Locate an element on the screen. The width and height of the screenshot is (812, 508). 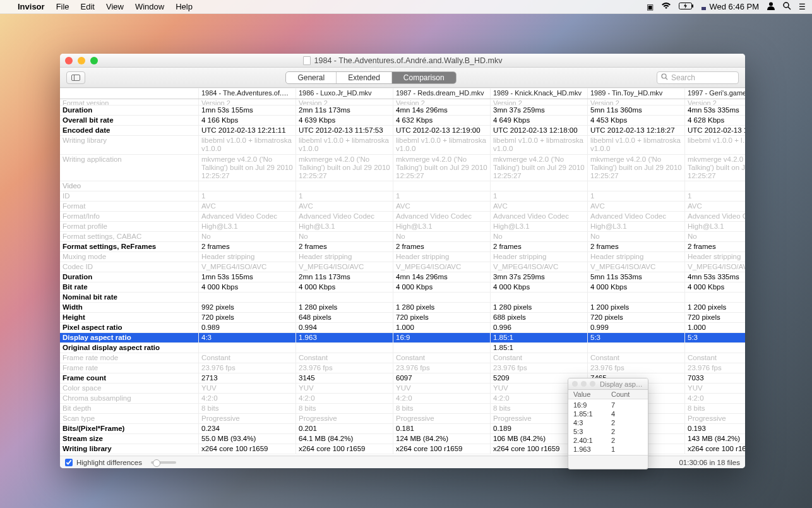
popover-close-button is located at coordinates (575, 384).